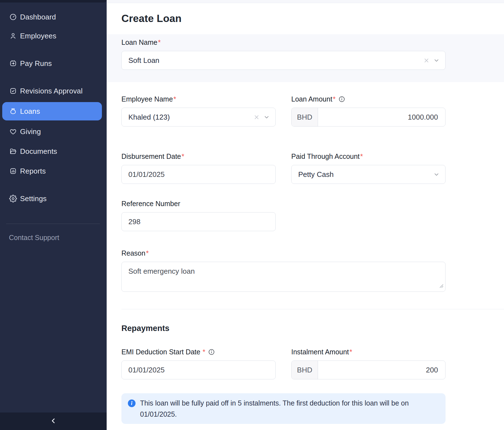 The image size is (504, 430). Describe the element at coordinates (53, 17) in the screenshot. I see `sidebar-item-dashboard: Dashboard` at that location.